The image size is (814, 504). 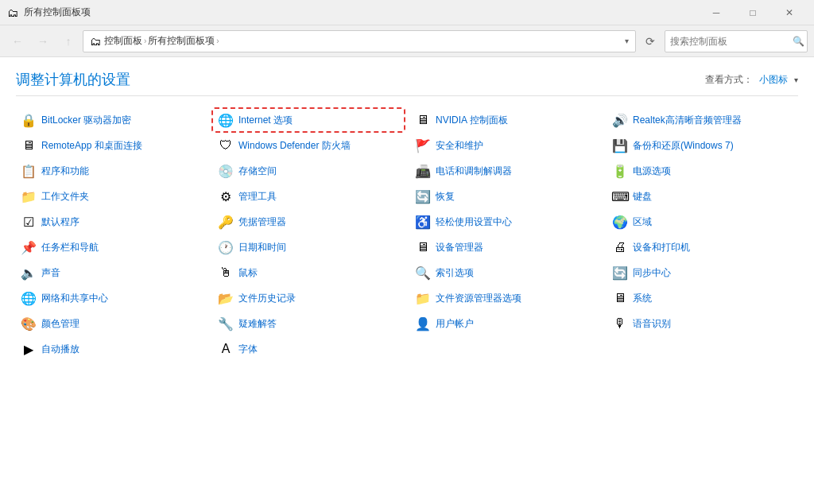 What do you see at coordinates (43, 41) in the screenshot?
I see `forward-button: →` at bounding box center [43, 41].